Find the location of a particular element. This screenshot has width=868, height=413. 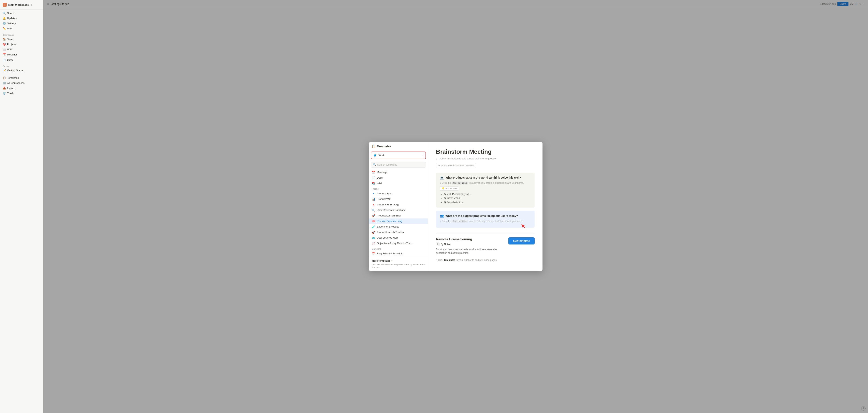

sidebar-search: 🔍 Search is located at coordinates (22, 13).